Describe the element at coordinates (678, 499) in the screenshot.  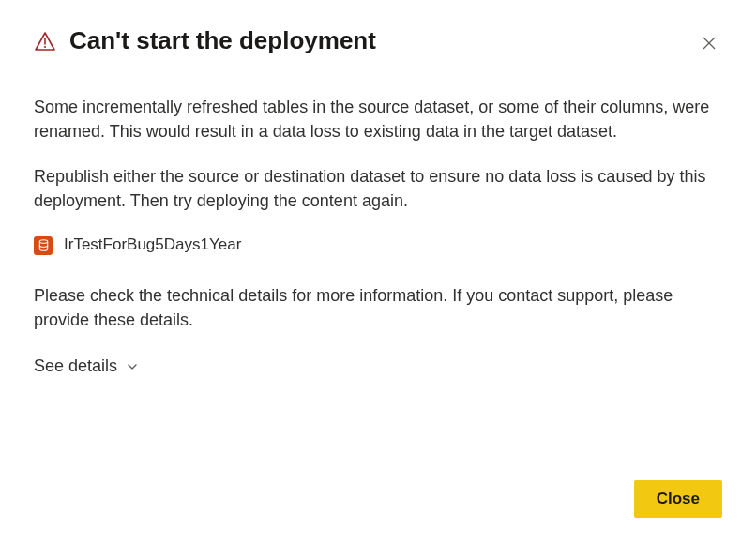
I see `close-button: Close` at that location.